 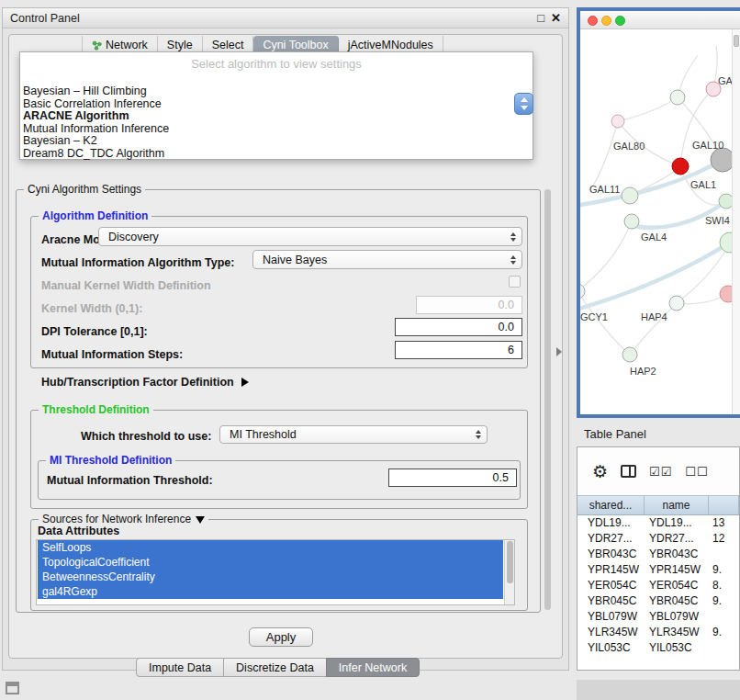 What do you see at coordinates (661, 472) in the screenshot?
I see `select-all-icon: ☑☑` at bounding box center [661, 472].